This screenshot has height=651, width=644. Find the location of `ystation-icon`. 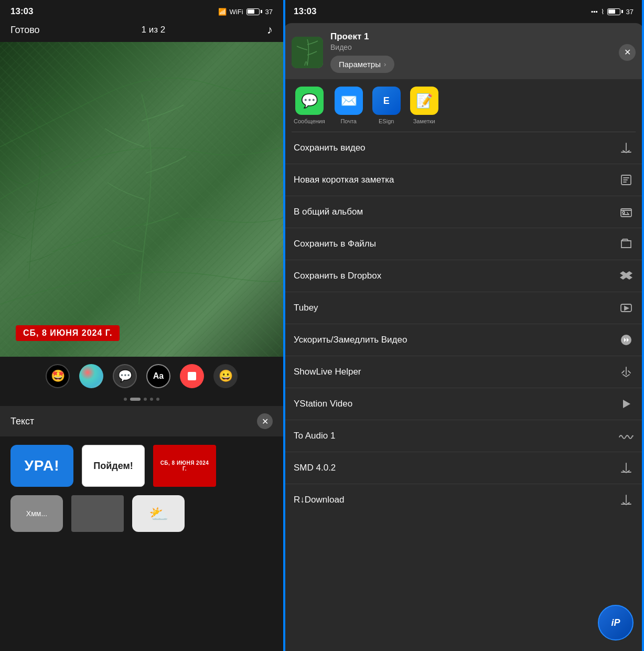

ystation-icon is located at coordinates (626, 404).